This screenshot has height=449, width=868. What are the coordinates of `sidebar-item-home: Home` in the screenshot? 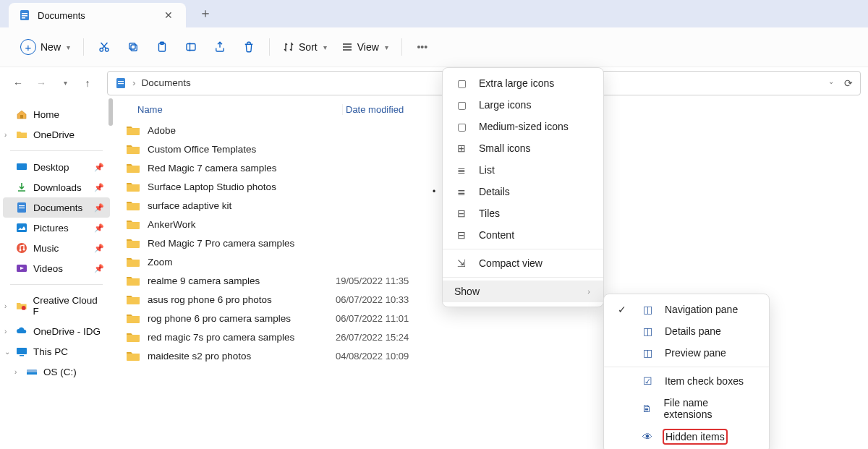 It's located at (56, 114).